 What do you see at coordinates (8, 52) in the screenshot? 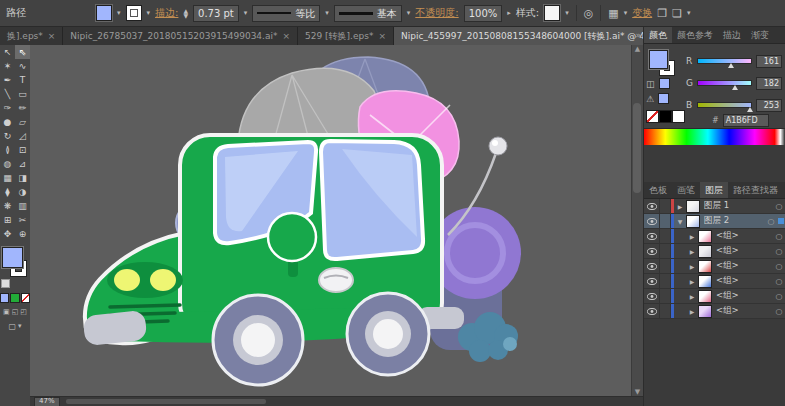
I see `selection-tool: ↖` at bounding box center [8, 52].